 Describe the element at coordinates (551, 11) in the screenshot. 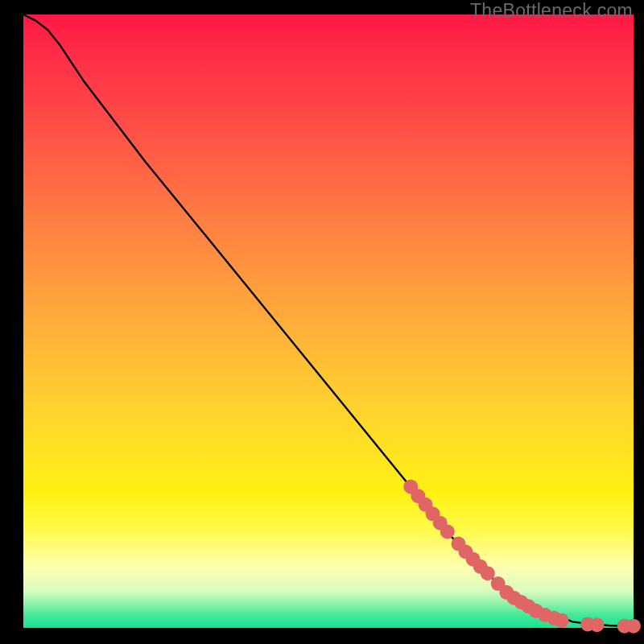

I see `watermark-text: TheBottleneck.com` at that location.